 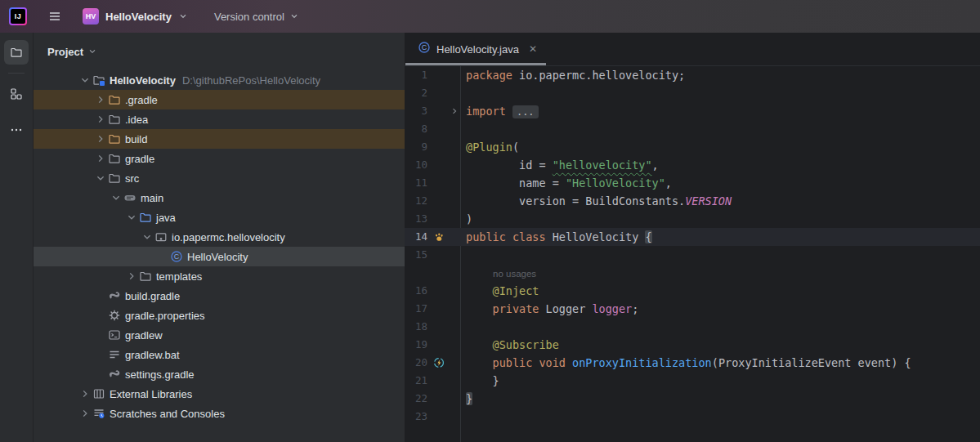 What do you see at coordinates (416, 219) in the screenshot?
I see `line-number: 13` at bounding box center [416, 219].